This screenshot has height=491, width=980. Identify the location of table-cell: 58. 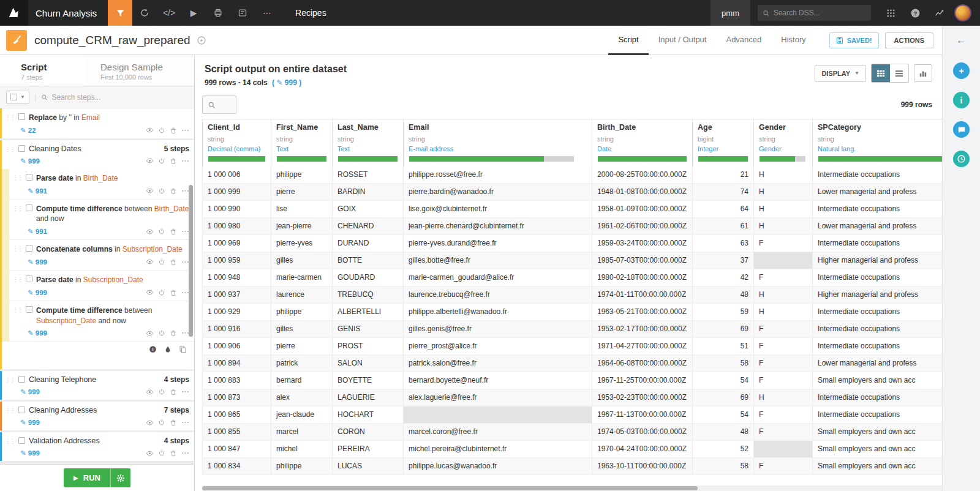
(723, 364).